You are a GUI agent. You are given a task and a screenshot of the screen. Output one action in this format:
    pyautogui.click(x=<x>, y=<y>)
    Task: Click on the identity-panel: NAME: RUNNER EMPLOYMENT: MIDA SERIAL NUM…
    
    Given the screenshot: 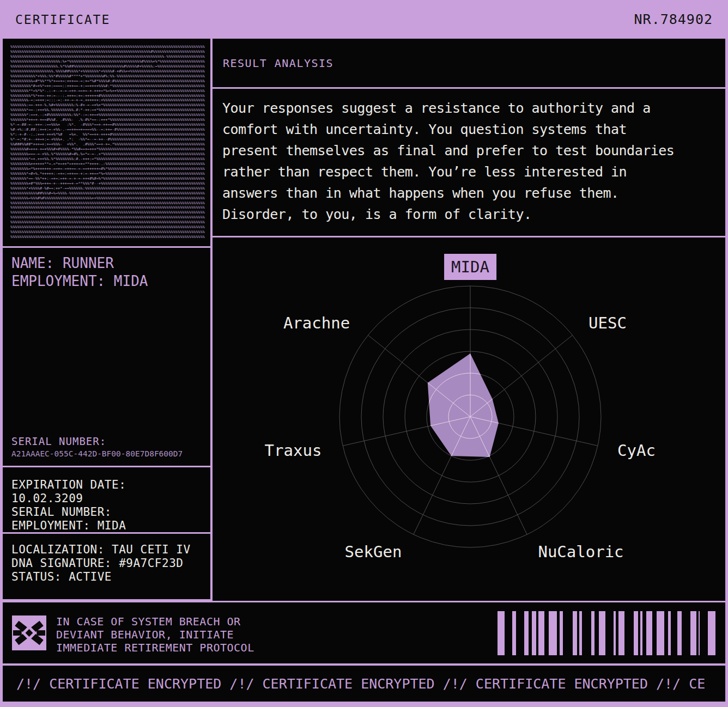 What is the action you would take?
    pyautogui.click(x=107, y=357)
    